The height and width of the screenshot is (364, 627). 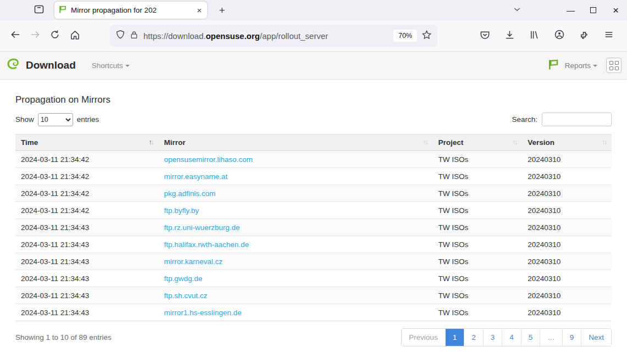 What do you see at coordinates (313, 193) in the screenshot?
I see `table-row: 2024-03-11 21:34:42pkg.adfinis.comTW ISO…` at bounding box center [313, 193].